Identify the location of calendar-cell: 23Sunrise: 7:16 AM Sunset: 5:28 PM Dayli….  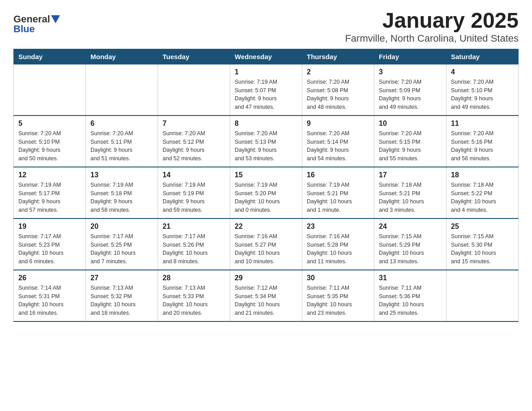
(339, 244).